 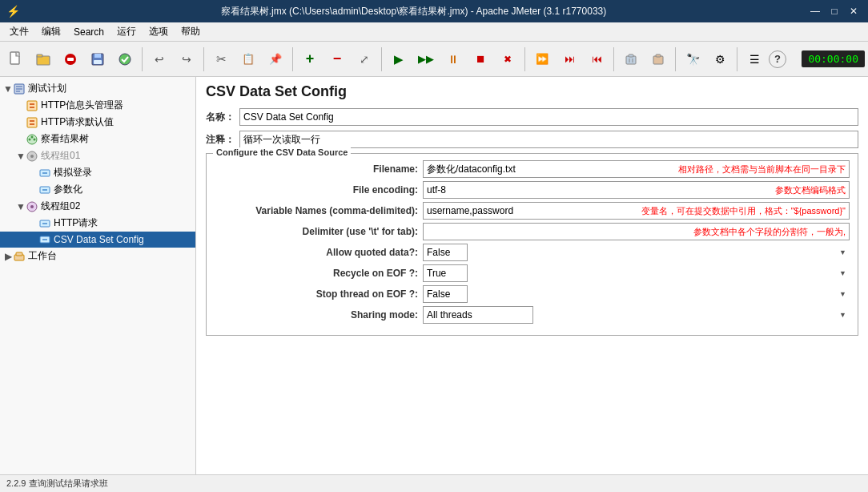 I want to click on expander-result-tree, so click(x=21, y=139).